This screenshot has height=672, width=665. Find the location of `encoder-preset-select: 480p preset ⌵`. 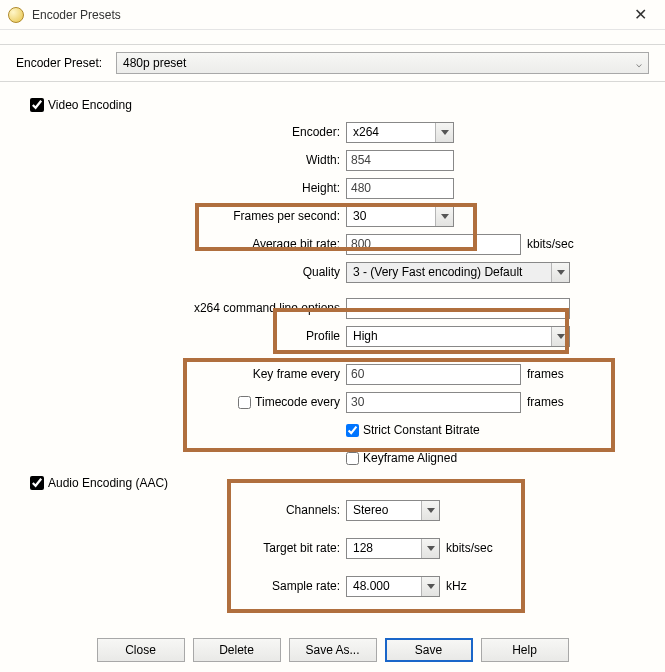

encoder-preset-select: 480p preset ⌵ is located at coordinates (382, 63).